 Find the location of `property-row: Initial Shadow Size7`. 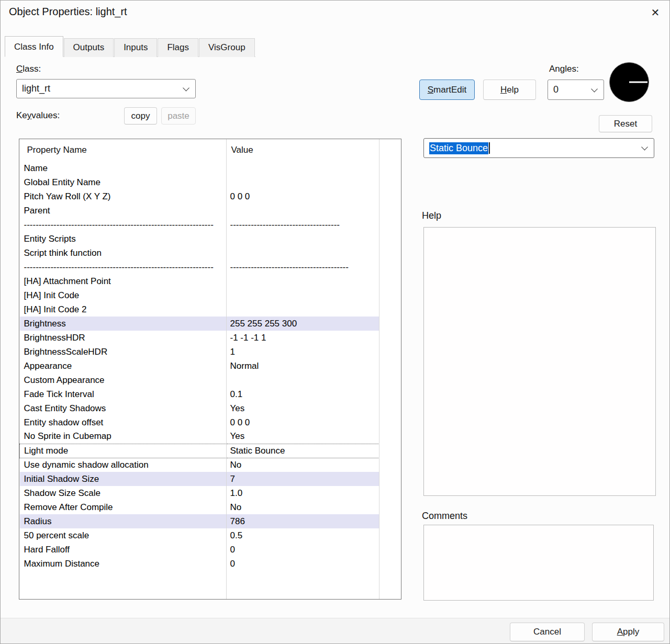

property-row: Initial Shadow Size7 is located at coordinates (210, 479).